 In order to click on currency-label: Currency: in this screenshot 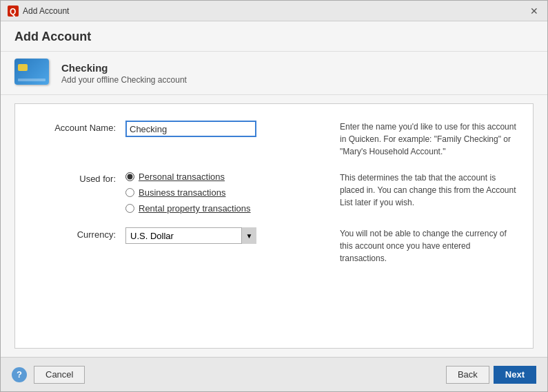, I will do `click(77, 234)`.